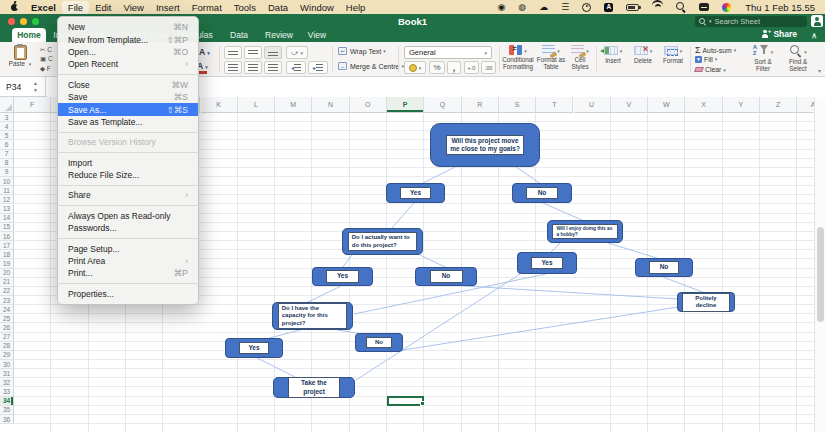  Describe the element at coordinates (7, 200) in the screenshot. I see `row-header-12: 12` at that location.